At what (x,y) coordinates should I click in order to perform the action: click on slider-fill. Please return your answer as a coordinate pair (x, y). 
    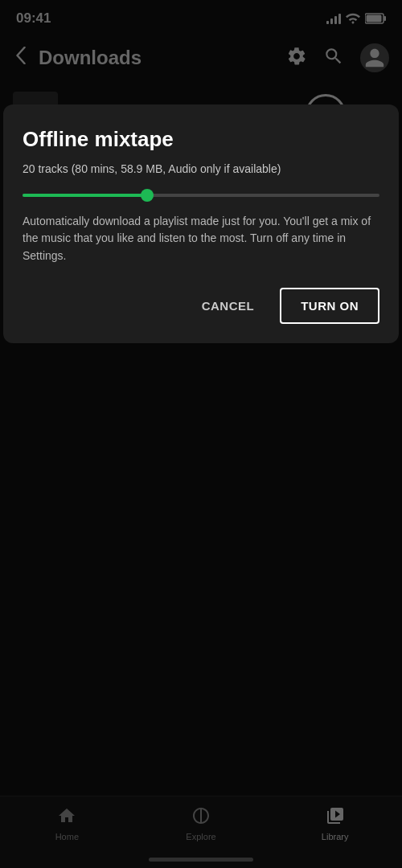
    Looking at the image, I should click on (85, 195).